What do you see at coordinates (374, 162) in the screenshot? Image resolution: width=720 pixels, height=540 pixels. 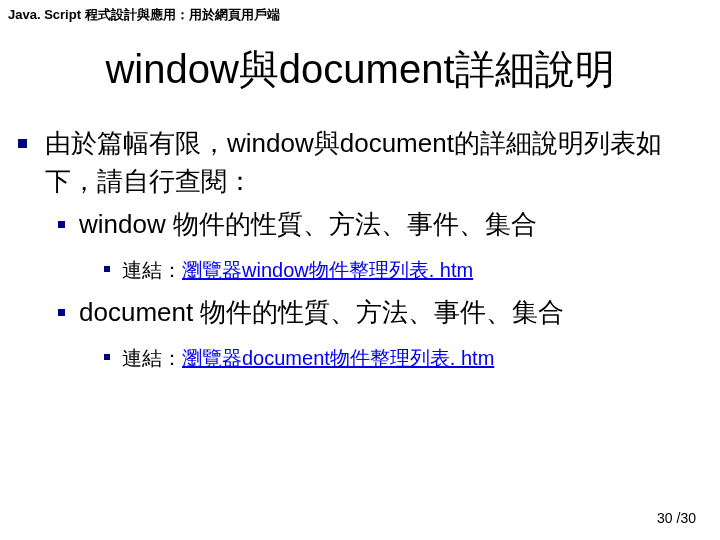 I see `bullet-text: 由於篇幅有限，window與document的詳細說明列表如下，請自行查閱：` at bounding box center [374, 162].